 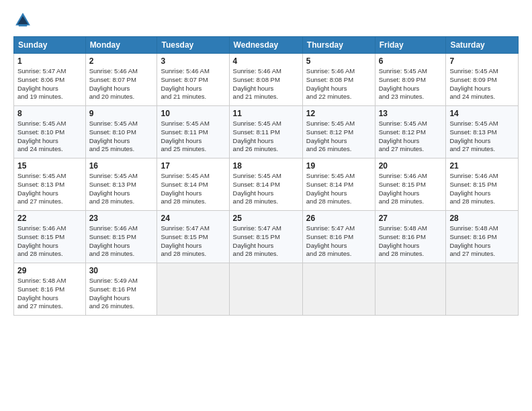 What do you see at coordinates (50, 132) in the screenshot?
I see `calendar-cell: 8 Sunrise: 5:45 AMSunset: 8:10 PMDayligh…` at bounding box center [50, 132].